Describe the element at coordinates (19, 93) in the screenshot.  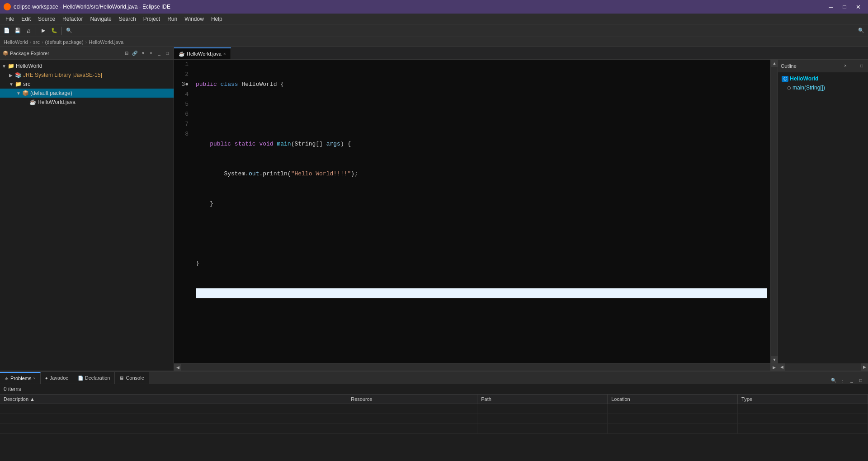
I see `arrow-default-pkg: ▼` at that location.